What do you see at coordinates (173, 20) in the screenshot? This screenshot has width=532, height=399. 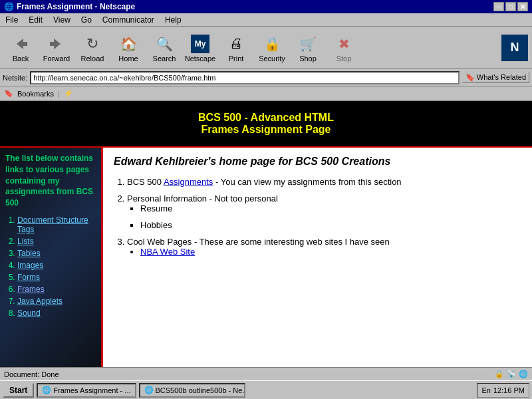 I see `menu-help: Help` at bounding box center [173, 20].